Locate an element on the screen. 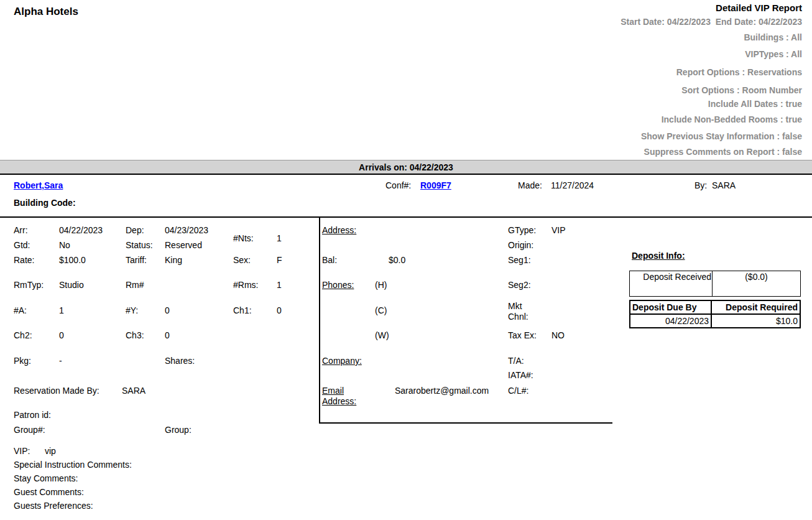 The image size is (812, 520). ch1-value: 0 is located at coordinates (279, 310).